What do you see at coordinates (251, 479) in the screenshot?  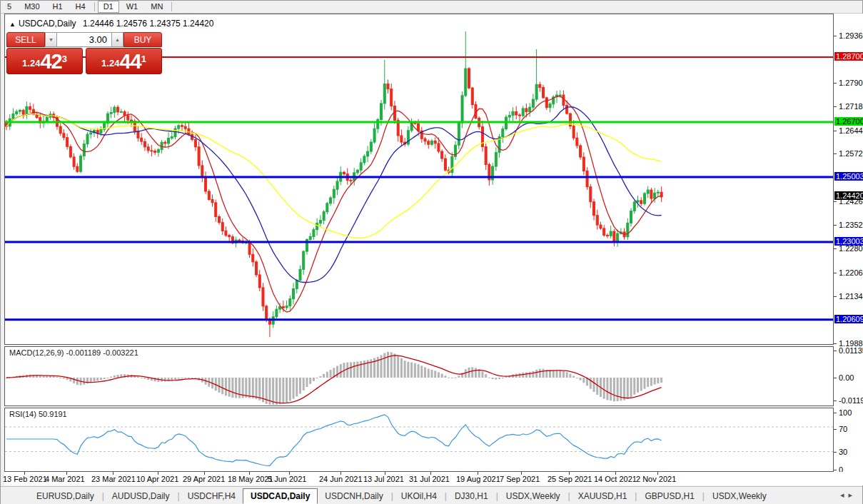 I see `date-label: 18 May 2021` at bounding box center [251, 479].